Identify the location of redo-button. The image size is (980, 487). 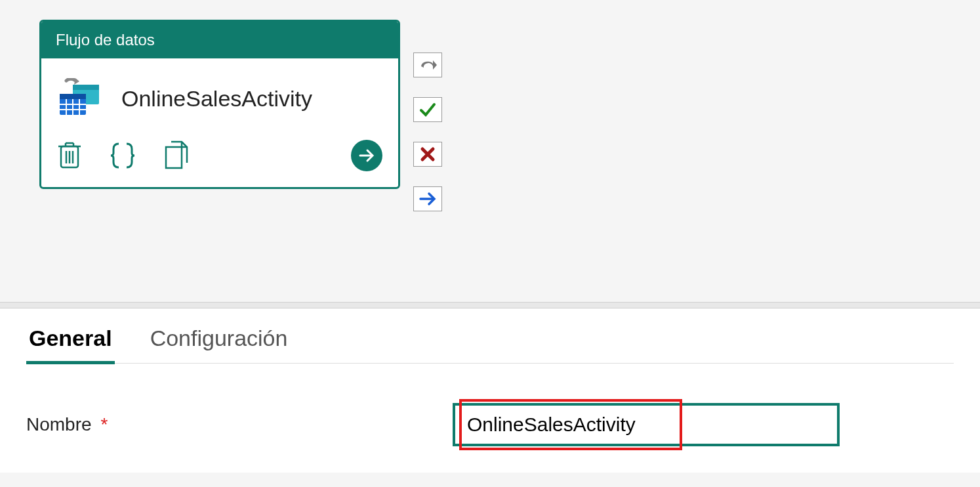
(428, 65).